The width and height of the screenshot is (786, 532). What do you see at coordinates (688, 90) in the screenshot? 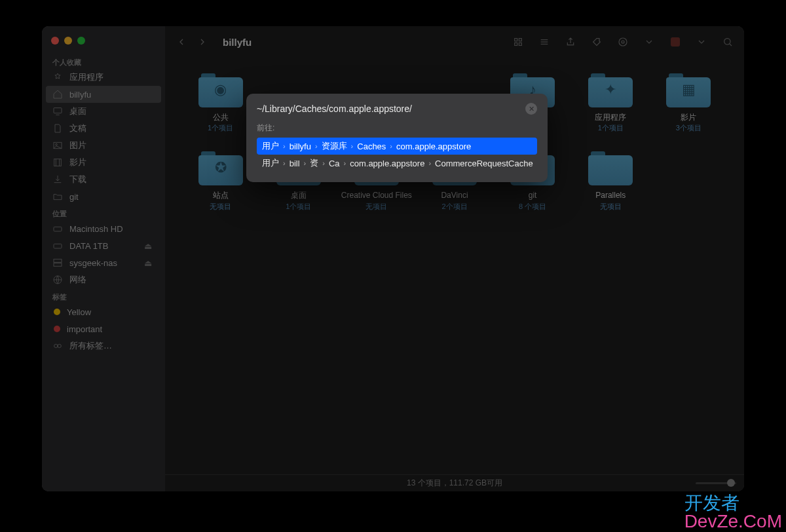
I see `folder-icon: ▦` at bounding box center [688, 90].